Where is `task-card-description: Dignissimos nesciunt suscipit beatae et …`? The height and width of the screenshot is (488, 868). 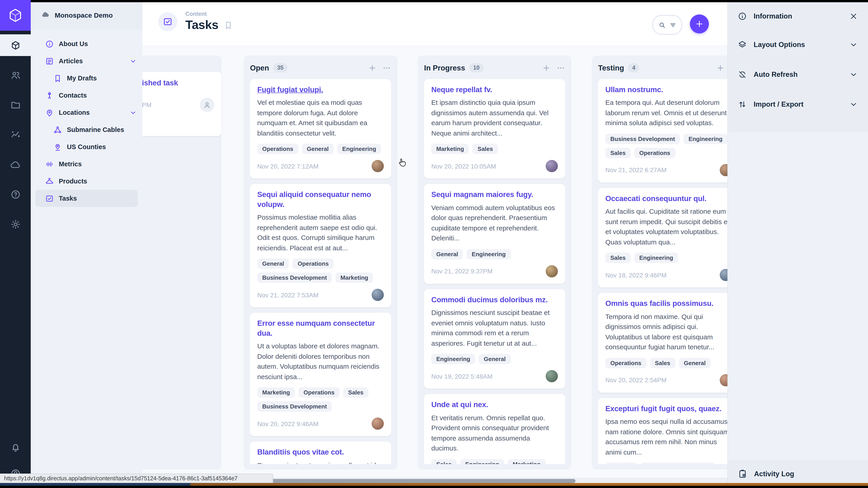 task-card-description: Dignissimos nesciunt suscipit beatae et … is located at coordinates (495, 328).